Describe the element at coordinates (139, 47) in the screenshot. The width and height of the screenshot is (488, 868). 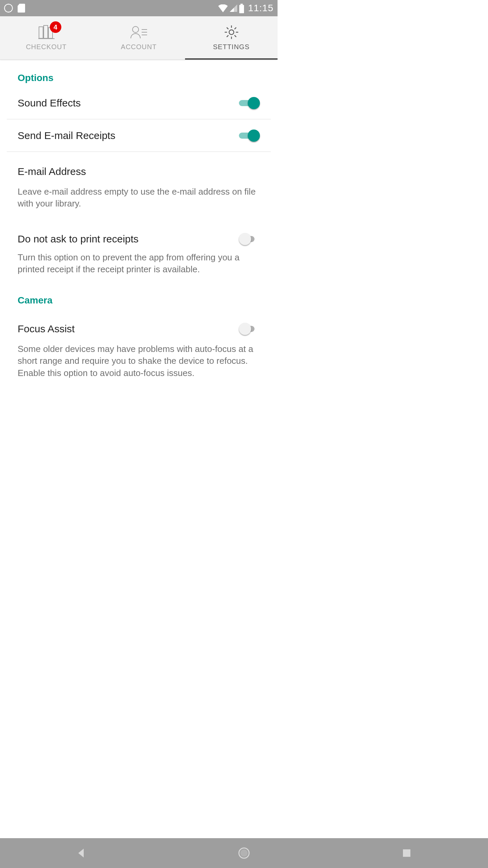
I see `tab-account-label: ACCOUNT` at that location.